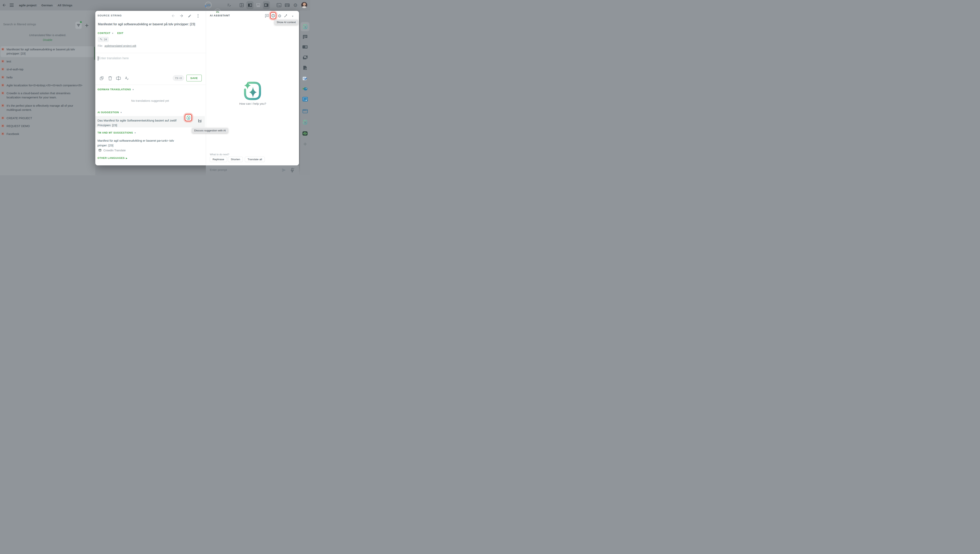 This screenshot has height=554, width=980. Describe the element at coordinates (258, 5) in the screenshot. I see `layout-rows-button` at that location.